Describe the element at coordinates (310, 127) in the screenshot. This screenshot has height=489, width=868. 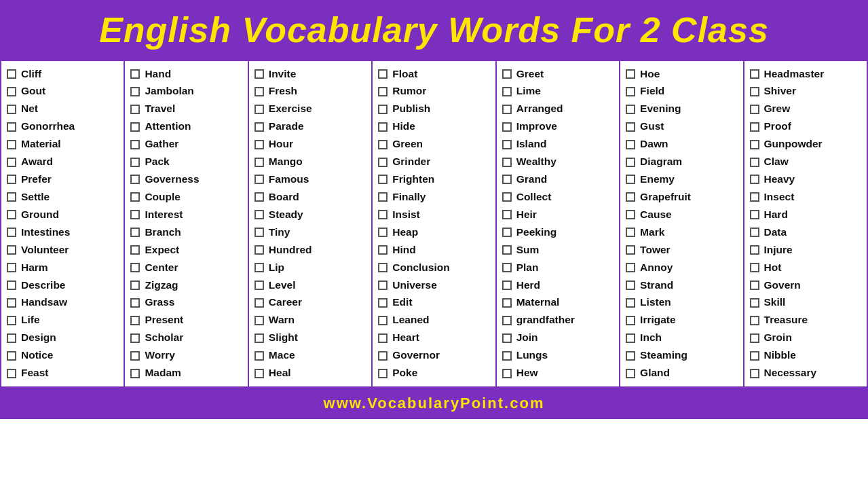
I see `list-item: Parade` at that location.